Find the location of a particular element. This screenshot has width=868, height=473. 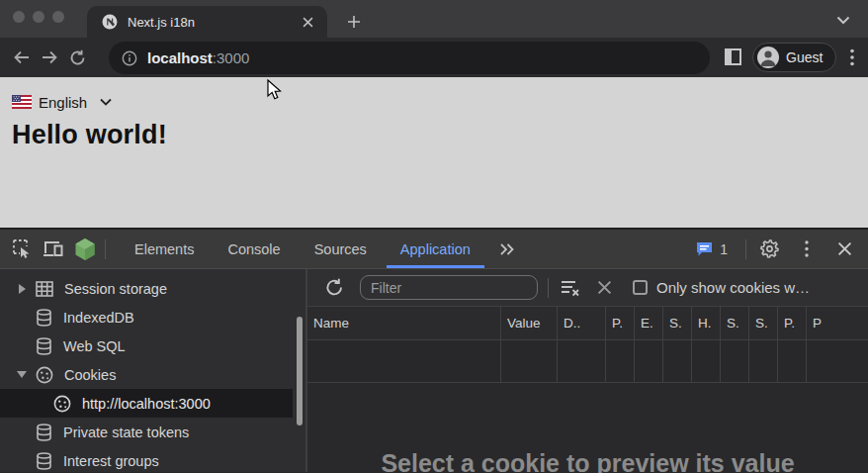

cookies-table: Name Value D.. P. E. S. H. S. S. P. P is located at coordinates (587, 344).